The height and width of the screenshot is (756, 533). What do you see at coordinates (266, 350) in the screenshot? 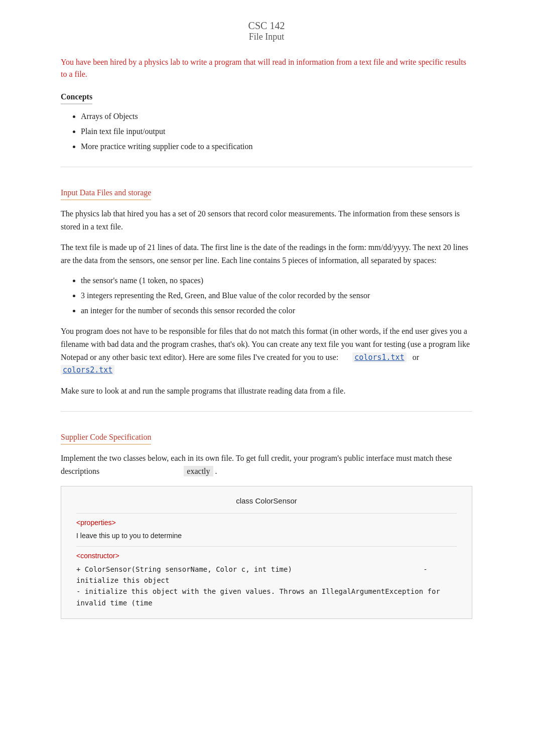
I see `input-para-3: You program does not have to be responsi…` at bounding box center [266, 350].